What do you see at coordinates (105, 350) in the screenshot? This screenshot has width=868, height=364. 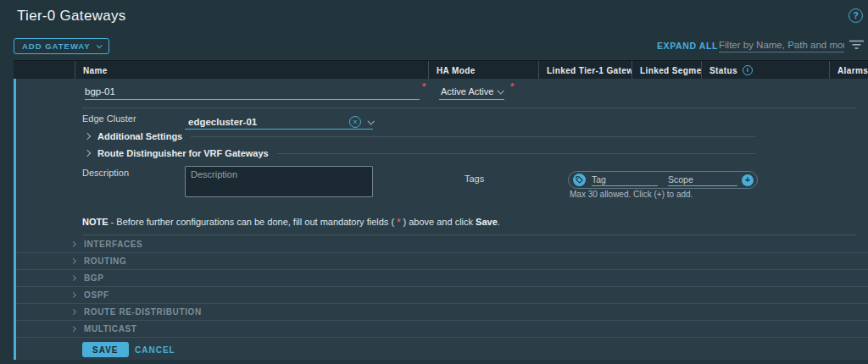 I see `save-button: SAVE` at bounding box center [105, 350].